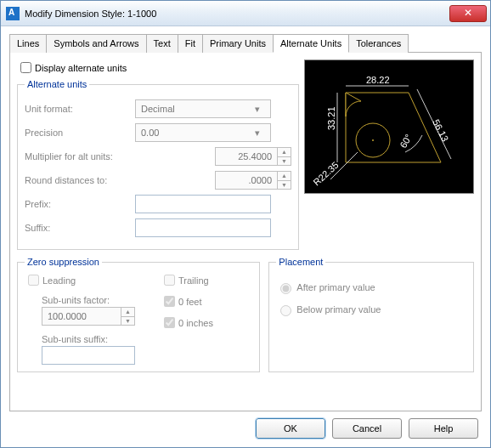  Describe the element at coordinates (203, 228) in the screenshot. I see `suffix-input` at that location.